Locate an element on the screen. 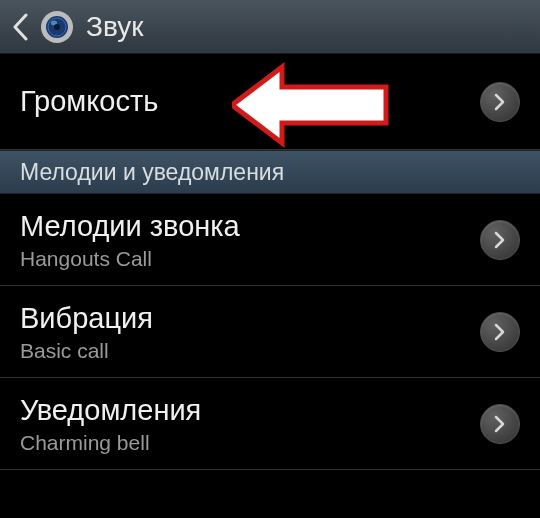  section-header-melodies: Мелодии и уведомления is located at coordinates (270, 172).